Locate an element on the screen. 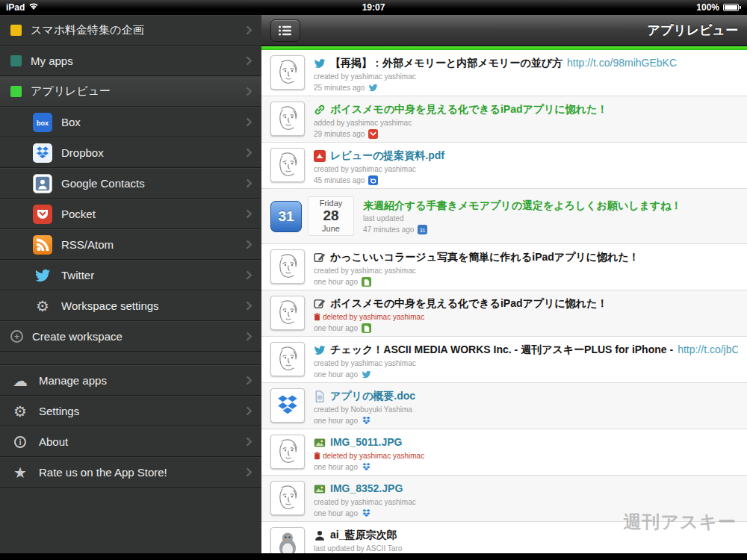 The image size is (747, 560). sidebar-item-app-0: boxBox is located at coordinates (131, 122).